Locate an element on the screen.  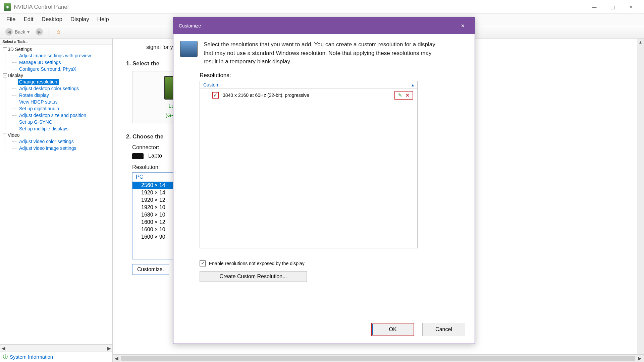
content-hscroll: ◀ ▶ is located at coordinates (378, 358).